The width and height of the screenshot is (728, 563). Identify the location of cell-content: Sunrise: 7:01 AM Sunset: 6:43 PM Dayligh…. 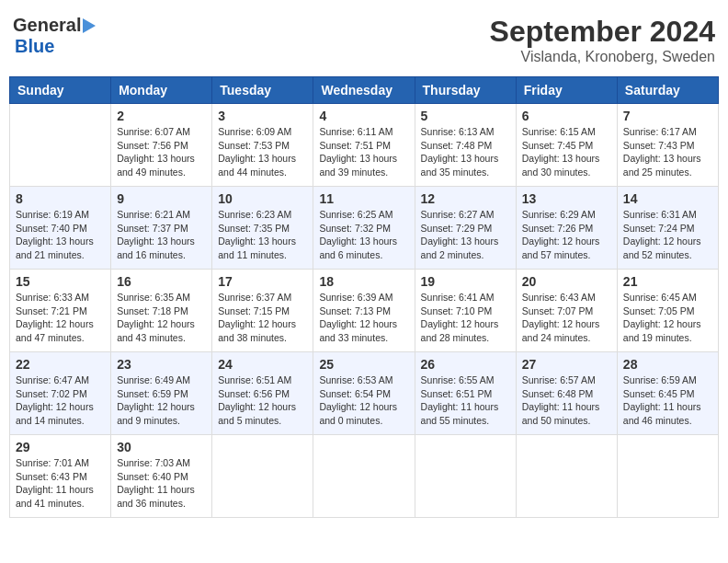
(61, 484).